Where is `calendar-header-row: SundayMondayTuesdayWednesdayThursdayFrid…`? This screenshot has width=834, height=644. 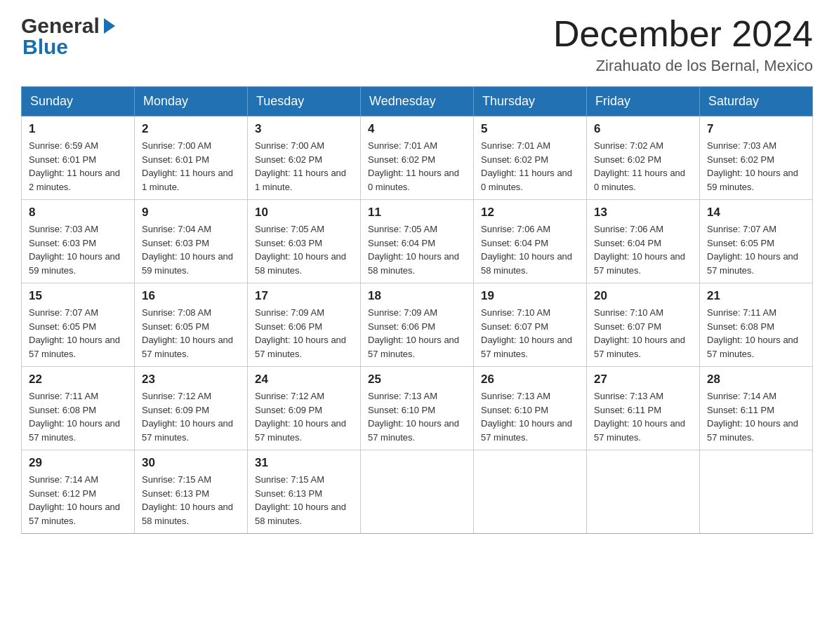 calendar-header-row: SundayMondayTuesdayWednesdayThursdayFrid… is located at coordinates (417, 102).